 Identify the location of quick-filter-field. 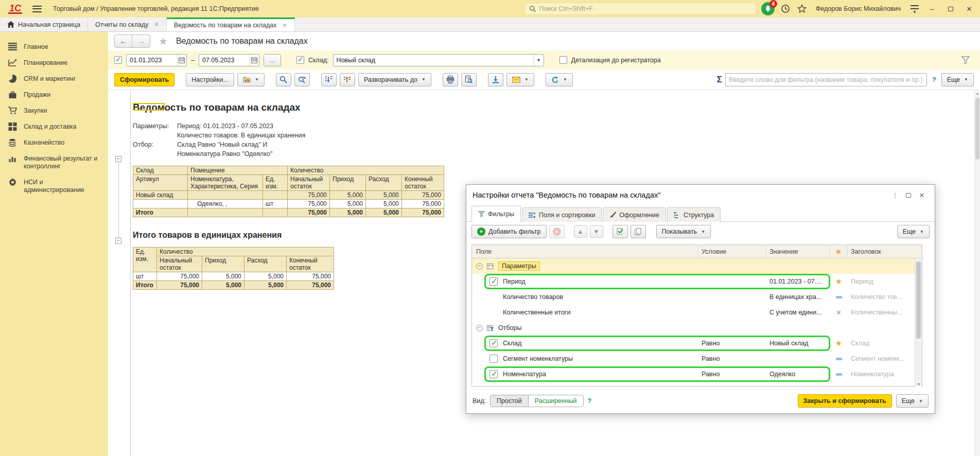
(826, 80).